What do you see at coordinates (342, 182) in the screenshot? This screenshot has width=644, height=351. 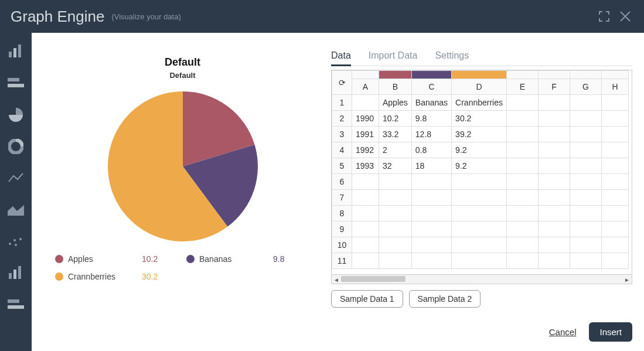 I see `row-header: 6` at bounding box center [342, 182].